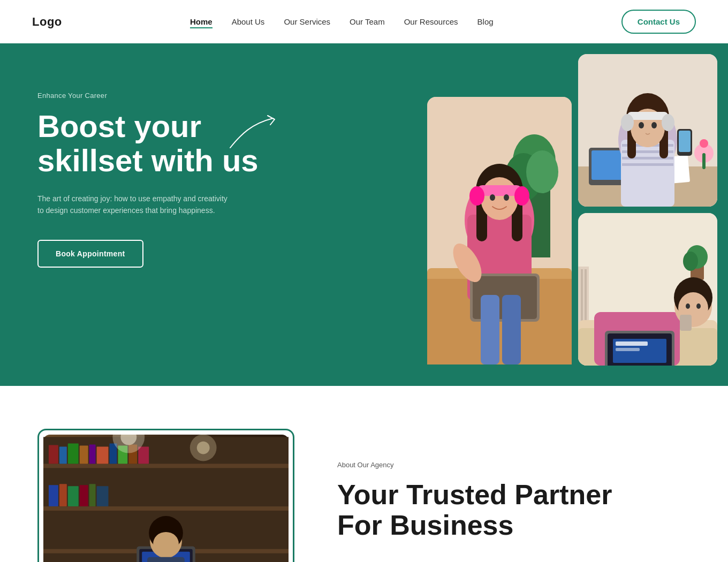  I want to click on hero-main-image-svg, so click(499, 231).